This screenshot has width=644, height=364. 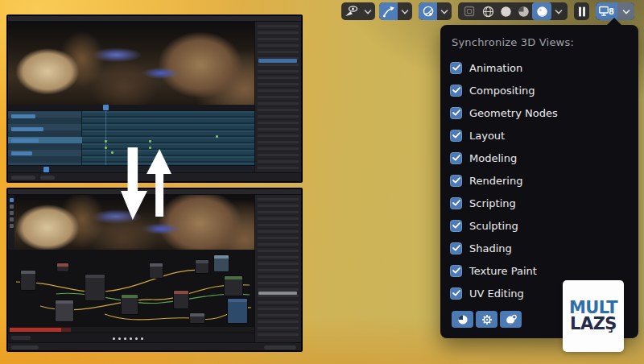 I want to click on sphere-overlay-icon, so click(x=428, y=11).